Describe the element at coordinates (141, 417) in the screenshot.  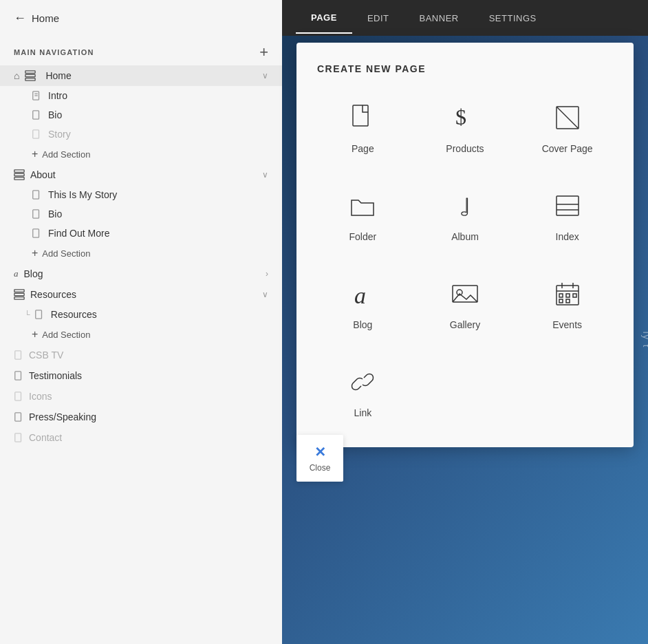
I see `nav-item-press: Press/Speaking` at that location.